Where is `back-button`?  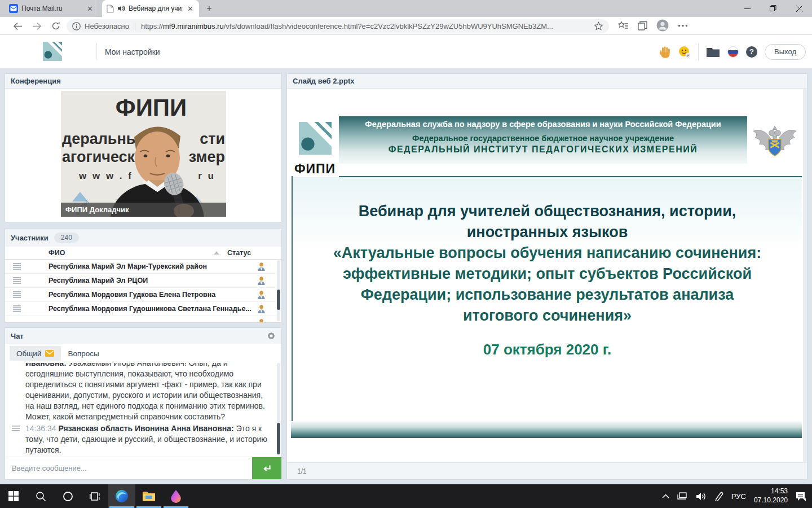
back-button is located at coordinates (17, 26).